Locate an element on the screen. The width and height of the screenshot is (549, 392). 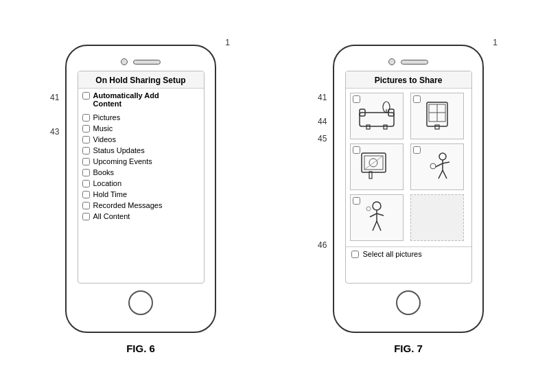
checkbox-upcoming-events is located at coordinates (86, 162).